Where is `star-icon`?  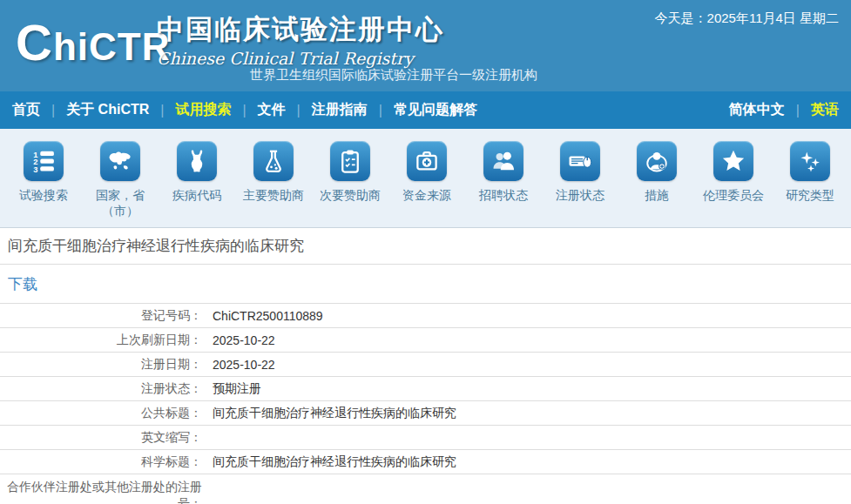
star-icon is located at coordinates (733, 161).